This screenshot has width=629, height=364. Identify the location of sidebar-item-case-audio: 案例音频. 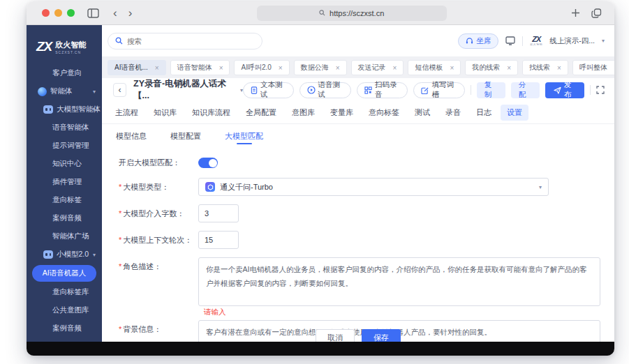
(64, 218).